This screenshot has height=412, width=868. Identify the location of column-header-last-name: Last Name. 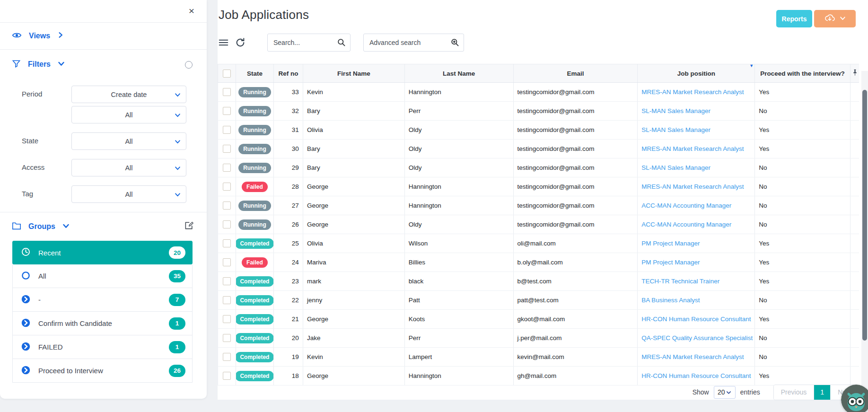
(459, 73).